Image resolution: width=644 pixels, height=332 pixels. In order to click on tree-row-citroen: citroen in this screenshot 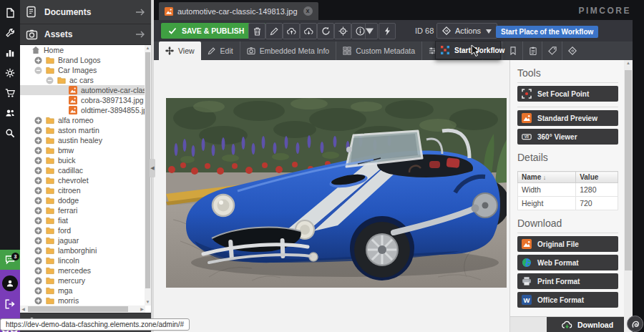, I will do `click(83, 190)`.